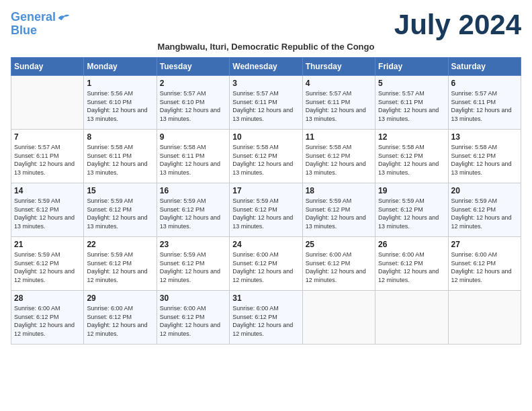 The image size is (532, 411). Describe the element at coordinates (193, 264) in the screenshot. I see `calendar-cell: 23 Sunrise: 5:59 AM Sunset: 6:12 PM Dayl…` at that location.